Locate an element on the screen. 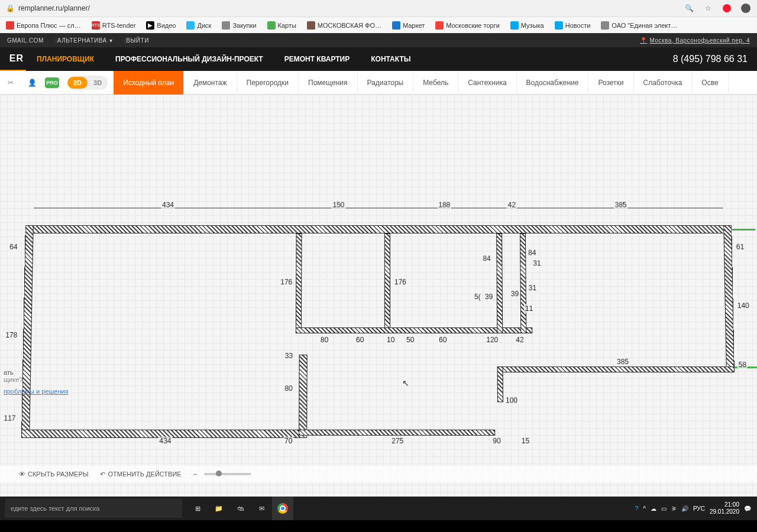  bookmark-item: МОСКОВСКАЯ ФО… is located at coordinates (344, 25).